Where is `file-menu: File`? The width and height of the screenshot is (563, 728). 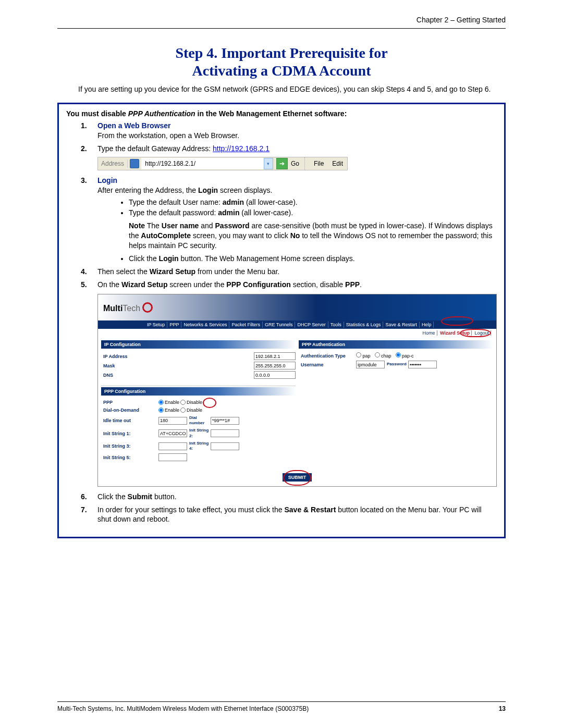 file-menu: File is located at coordinates (319, 164).